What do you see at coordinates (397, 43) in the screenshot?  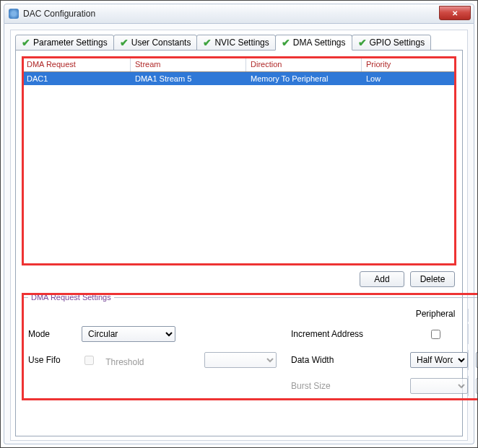 I see `tab-label: GPIO Settings` at bounding box center [397, 43].